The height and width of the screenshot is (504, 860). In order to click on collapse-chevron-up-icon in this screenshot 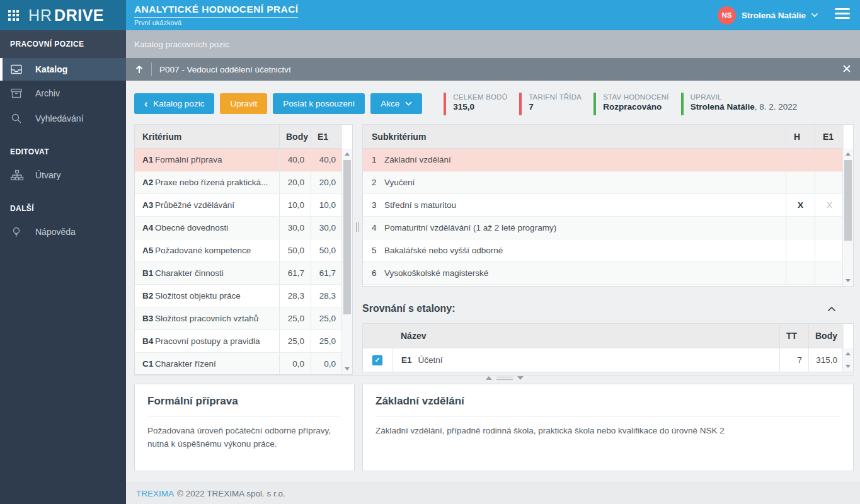, I will do `click(832, 309)`.